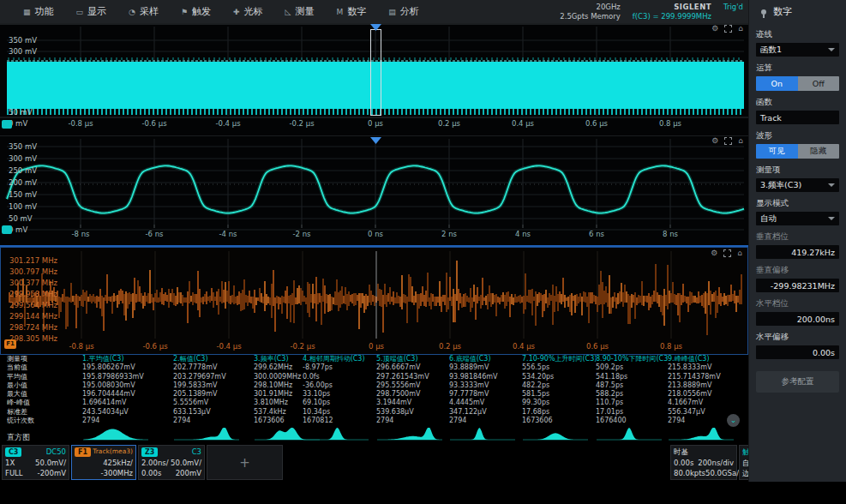  What do you see at coordinates (213, 377) in the screenshot?
I see `table-value: 203.279697mV` at bounding box center [213, 377].